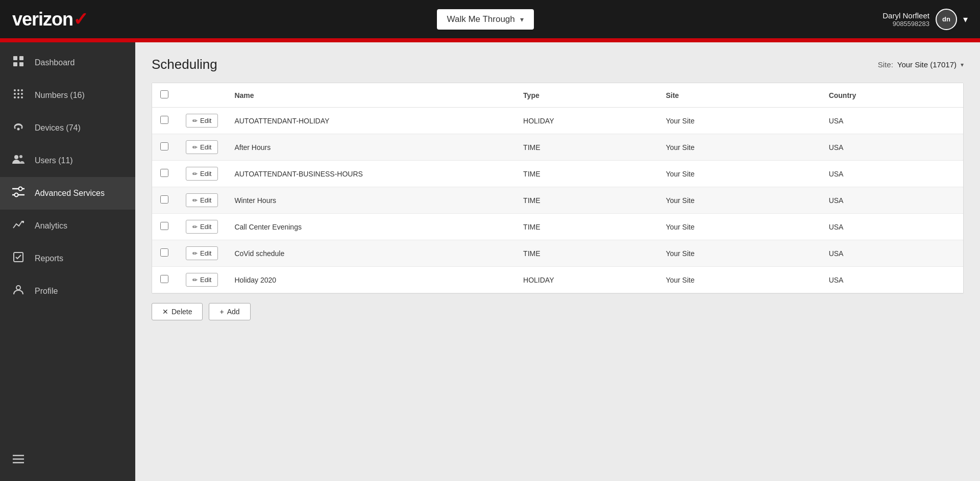 The width and height of the screenshot is (980, 481). I want to click on row-name: AUTOATTENDANT-HOLIDAY, so click(371, 121).